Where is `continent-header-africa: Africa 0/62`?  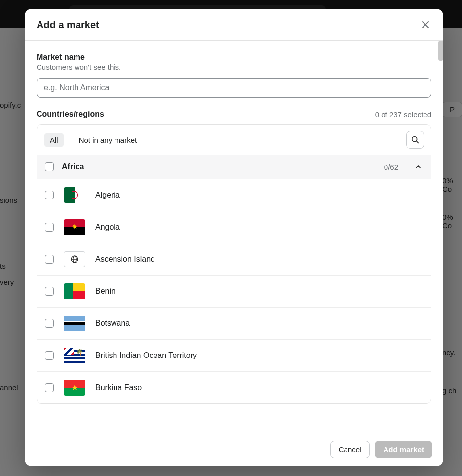 continent-header-africa: Africa 0/62 is located at coordinates (234, 167).